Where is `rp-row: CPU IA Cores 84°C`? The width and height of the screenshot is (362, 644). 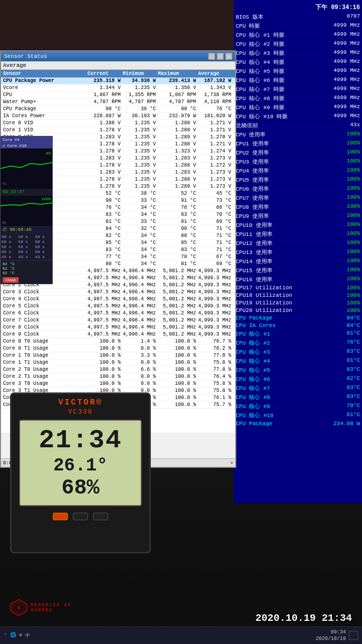
rp-row: CPU IA Cores 84°C is located at coordinates (298, 326).